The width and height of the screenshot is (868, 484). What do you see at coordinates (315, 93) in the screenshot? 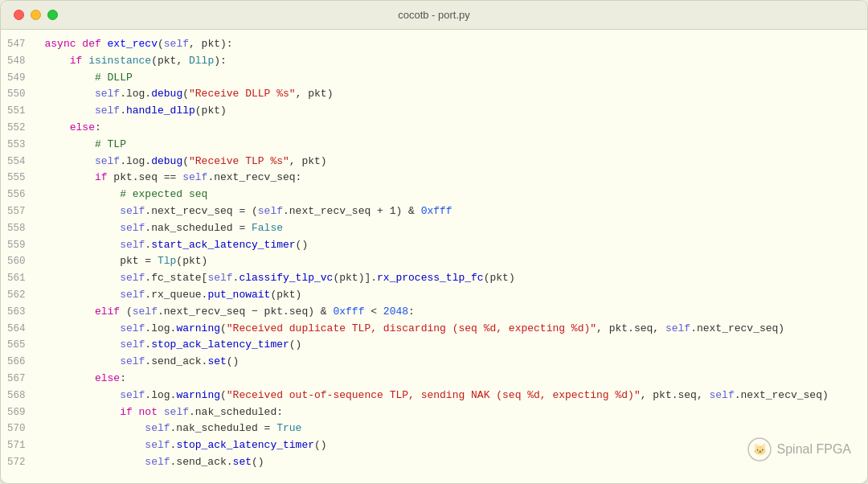
I see `token-plain: , pkt)` at bounding box center [315, 93].